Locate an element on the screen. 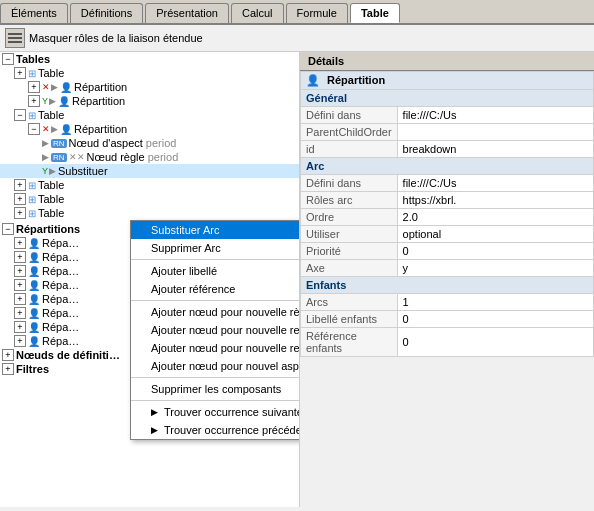 Image resolution: width=594 pixels, height=511 pixels. expand-repa5-icon: + is located at coordinates (20, 299).